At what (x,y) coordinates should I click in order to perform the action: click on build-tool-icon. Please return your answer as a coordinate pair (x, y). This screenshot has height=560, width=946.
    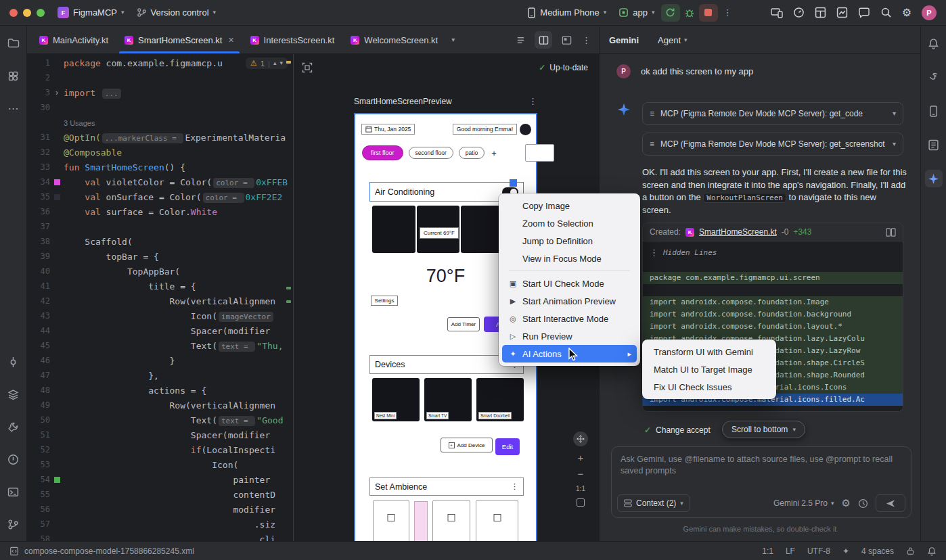
    Looking at the image, I should click on (14, 427).